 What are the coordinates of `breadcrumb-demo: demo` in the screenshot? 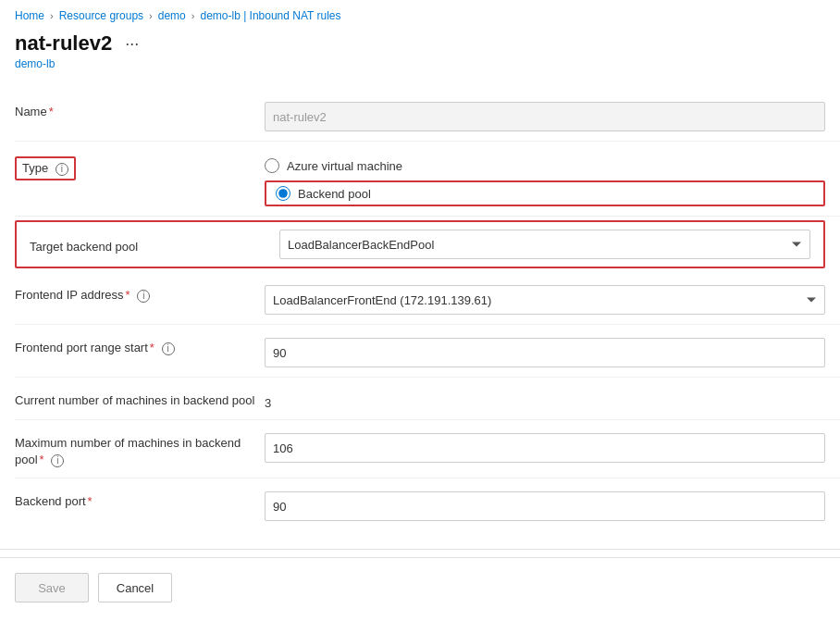 It's located at (172, 16).